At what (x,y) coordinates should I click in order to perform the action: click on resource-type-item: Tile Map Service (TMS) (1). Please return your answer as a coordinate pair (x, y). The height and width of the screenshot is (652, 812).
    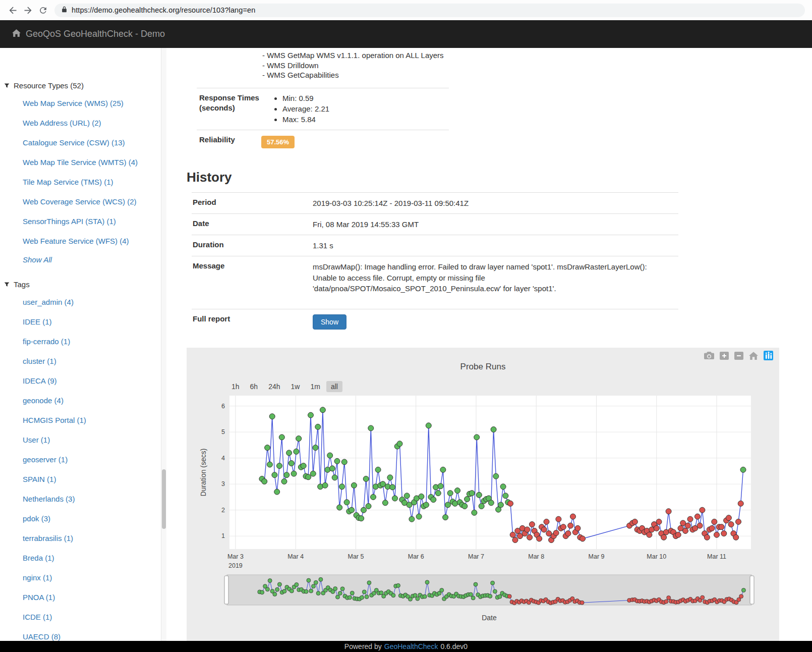
    Looking at the image, I should click on (90, 182).